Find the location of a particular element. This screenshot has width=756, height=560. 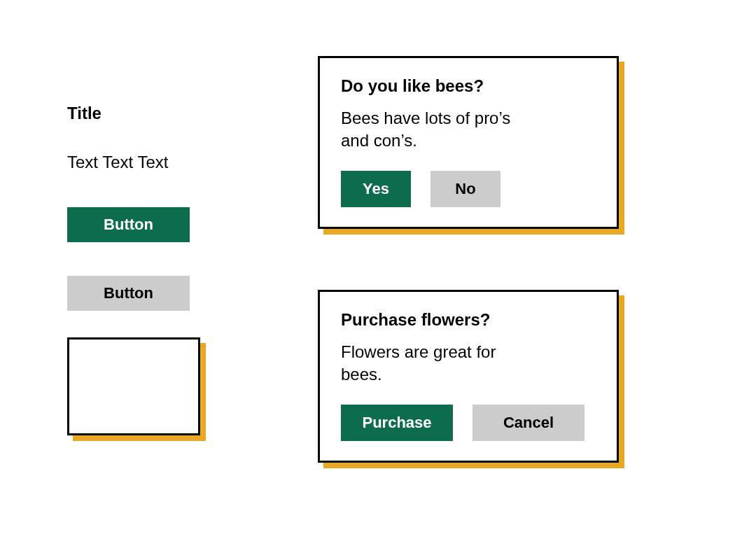

dialog-bees: Do you like bees? Bees have lots of pro’… is located at coordinates (468, 143).